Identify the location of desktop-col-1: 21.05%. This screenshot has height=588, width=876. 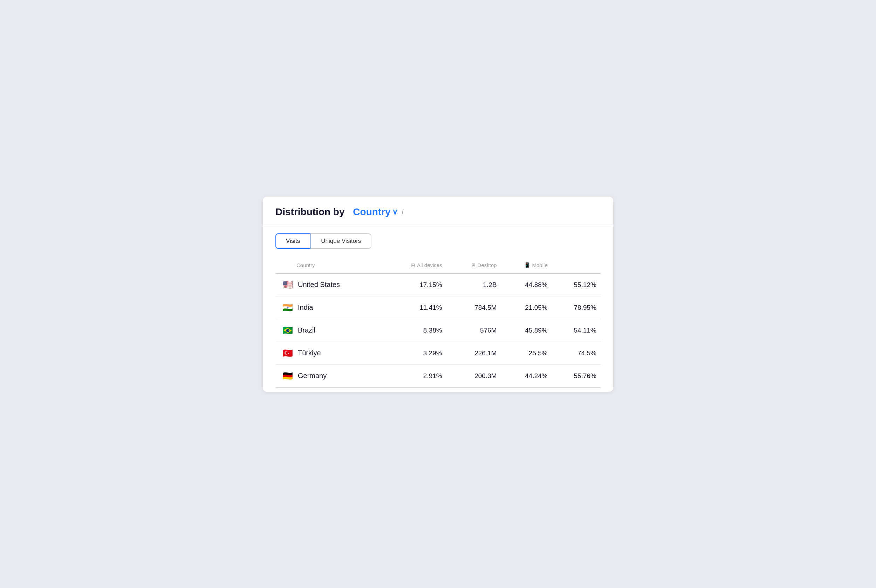
(526, 308).